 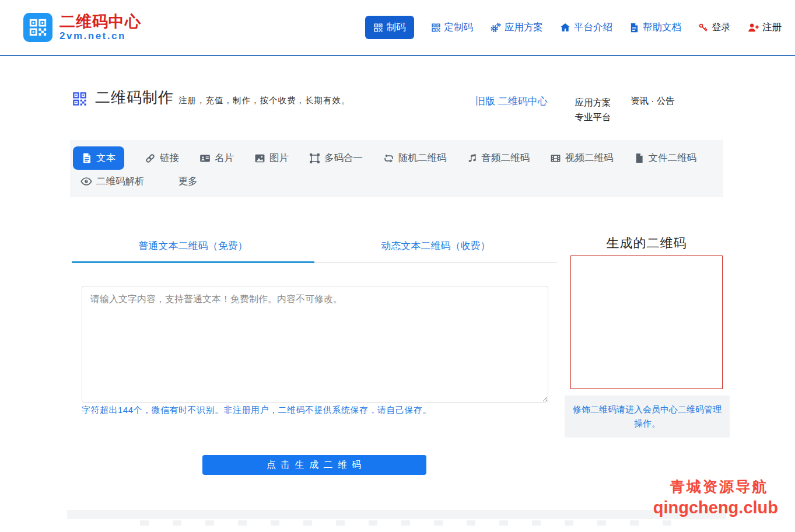 What do you see at coordinates (169, 158) in the screenshot?
I see `tab-label: 链接` at bounding box center [169, 158].